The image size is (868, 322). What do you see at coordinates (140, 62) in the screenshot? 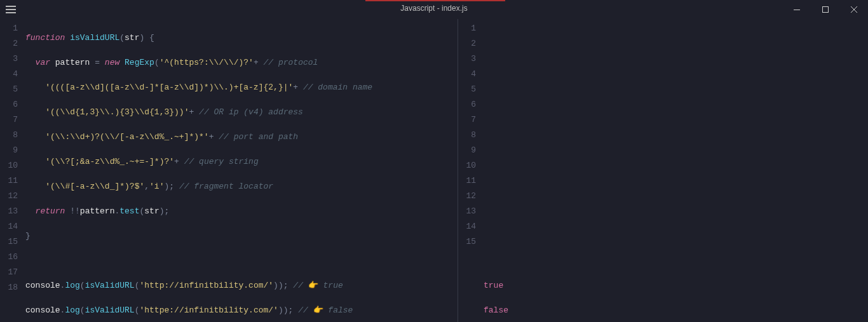
I see `class: RegExp` at bounding box center [140, 62].